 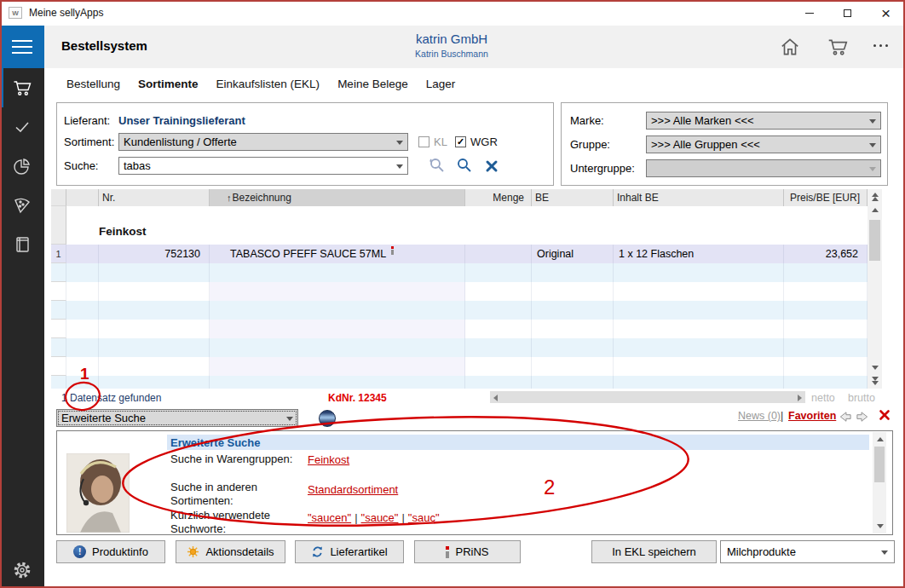 I want to click on link-saucen: "saucen", so click(x=329, y=518).